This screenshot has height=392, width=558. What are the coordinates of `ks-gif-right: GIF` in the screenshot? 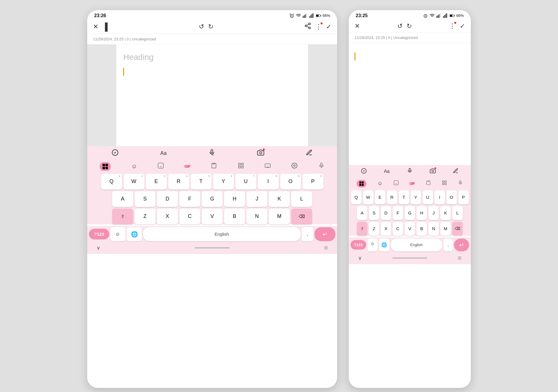 It's located at (412, 184).